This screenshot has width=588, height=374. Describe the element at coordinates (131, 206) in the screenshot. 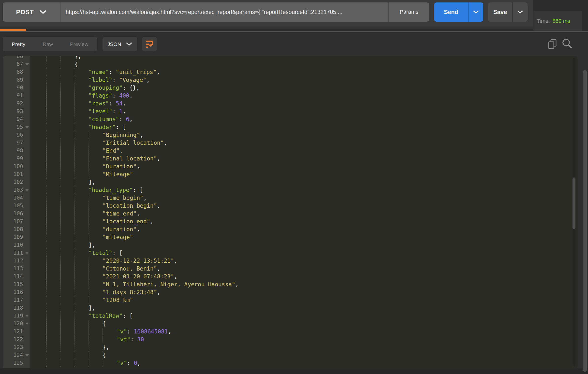

I see `code-text: "location_begin",` at that location.